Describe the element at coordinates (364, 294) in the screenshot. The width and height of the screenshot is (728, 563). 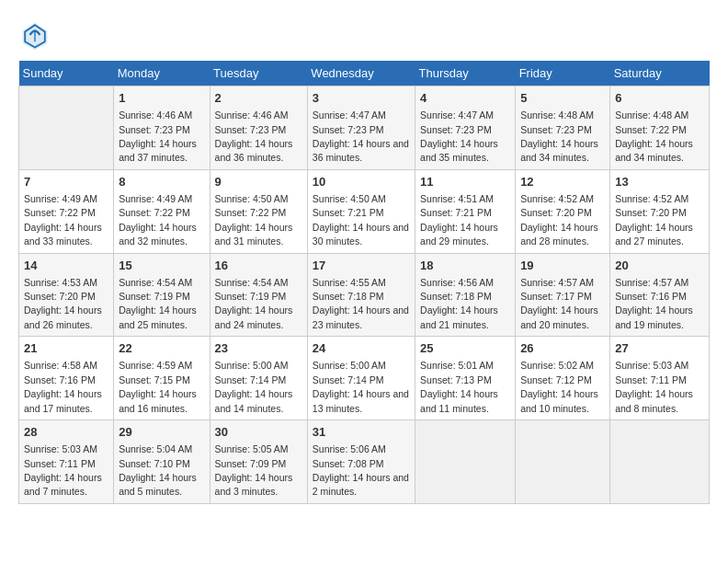
I see `week-row-3: 14Sunrise: 4:53 AMSunset: 7:20 PMDayligh…` at that location.